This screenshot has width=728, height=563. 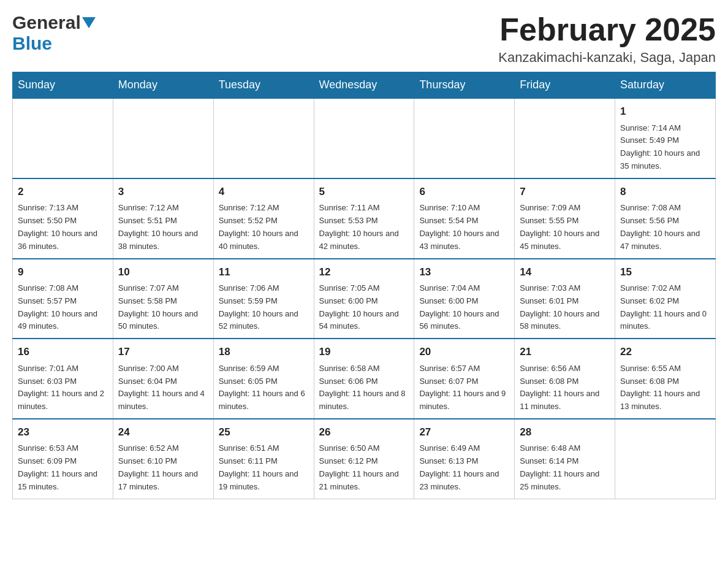 I want to click on day-info: Sunrise: 7:01 AMSunset: 6:03 PMDaylight:…, so click(x=63, y=388).